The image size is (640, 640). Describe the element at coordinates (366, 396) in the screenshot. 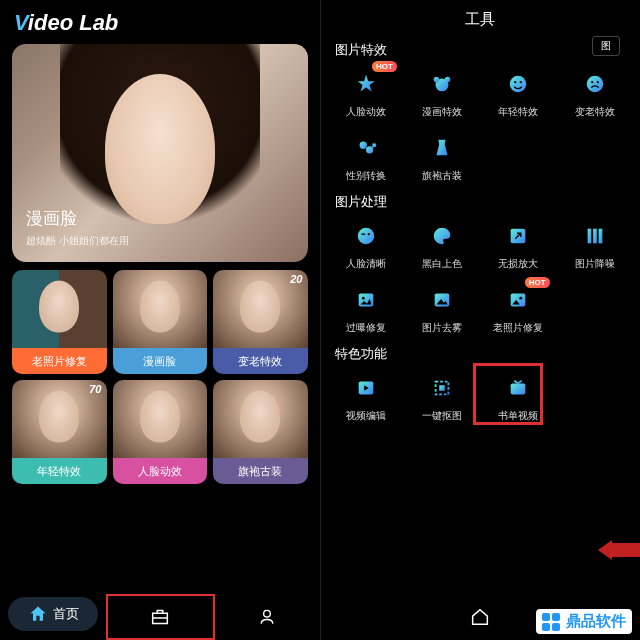

I see `tool-video-edit: 视频编辑` at that location.